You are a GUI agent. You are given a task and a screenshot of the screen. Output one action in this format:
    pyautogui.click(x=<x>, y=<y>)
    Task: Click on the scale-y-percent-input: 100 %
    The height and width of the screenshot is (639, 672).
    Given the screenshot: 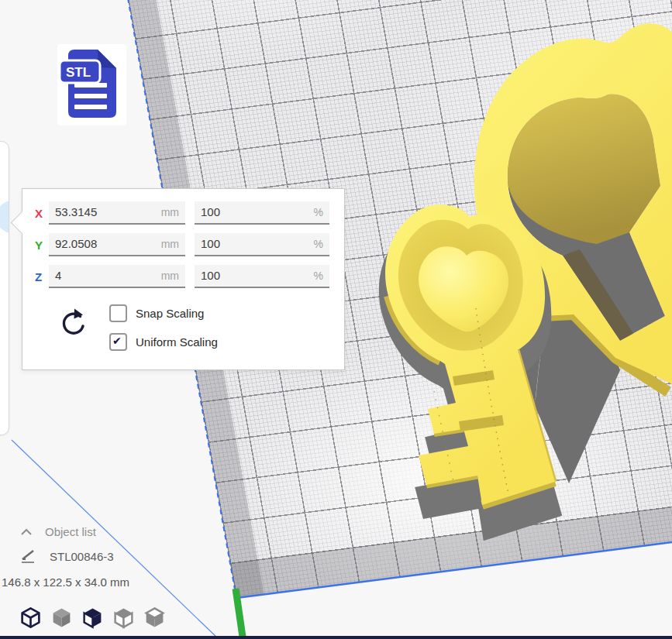 What is the action you would take?
    pyautogui.click(x=262, y=245)
    